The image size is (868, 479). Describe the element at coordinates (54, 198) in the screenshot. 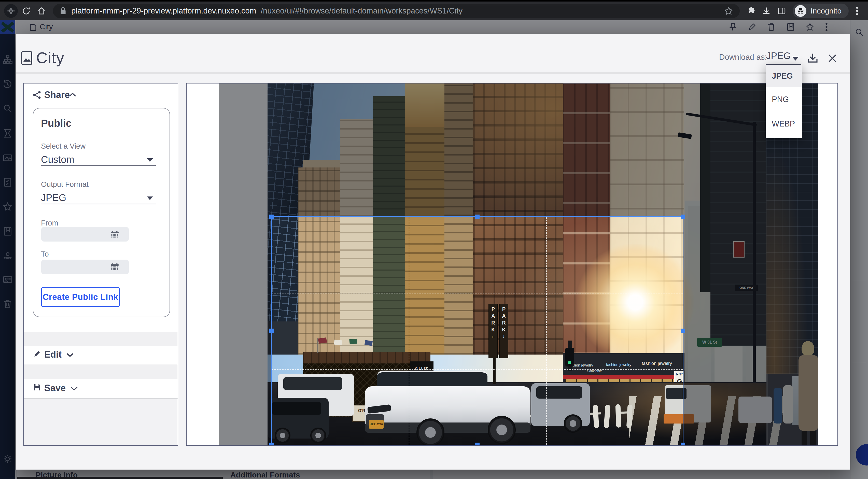

I see `output-format-value: JPEG` at that location.